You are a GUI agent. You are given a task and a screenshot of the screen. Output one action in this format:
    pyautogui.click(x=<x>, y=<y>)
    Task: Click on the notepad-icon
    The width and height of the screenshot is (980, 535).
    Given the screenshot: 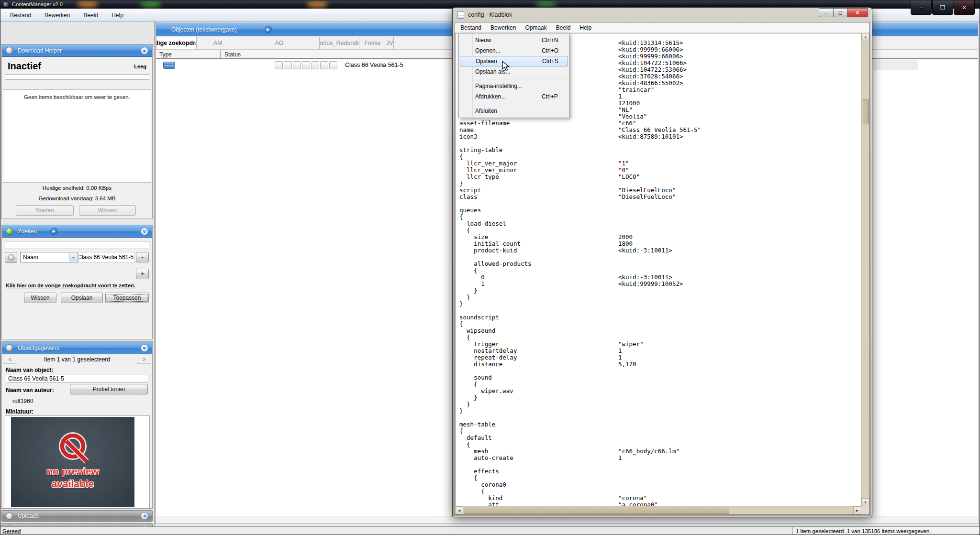 What is the action you would take?
    pyautogui.click(x=461, y=15)
    